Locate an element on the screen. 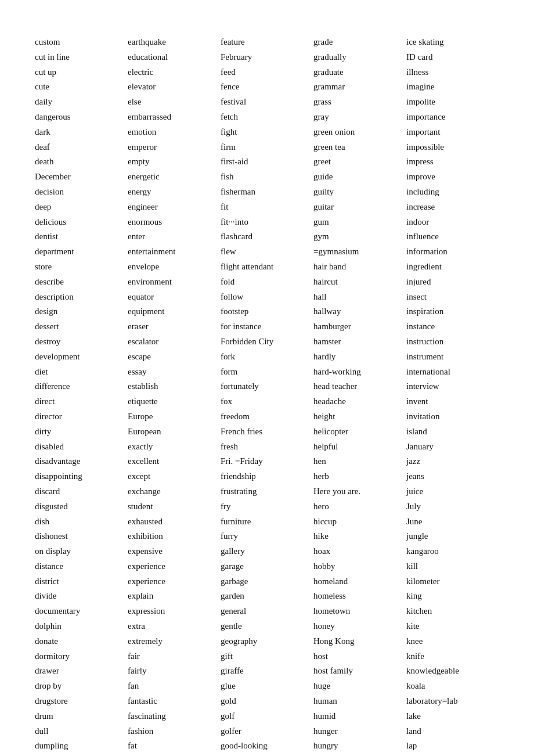  list-item: January is located at coordinates (453, 447).